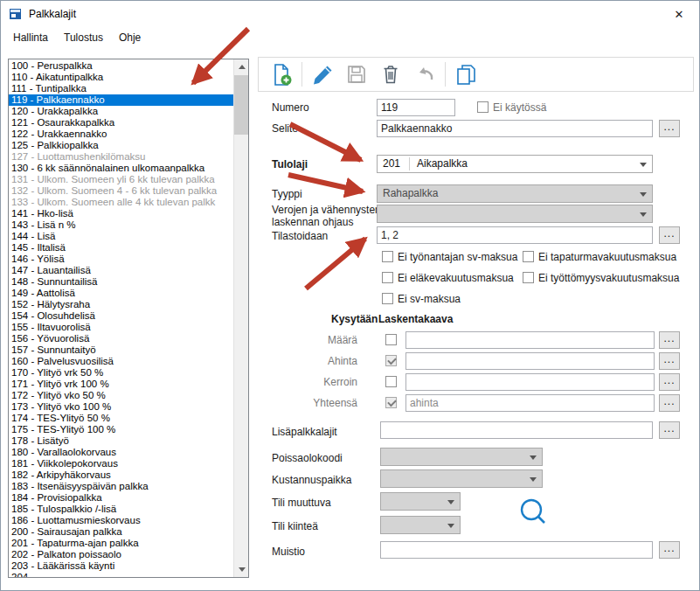 Image resolution: width=700 pixels, height=591 pixels. Describe the element at coordinates (528, 278) in the screenshot. I see `ei-tyottomyysvakuutus-checkbox` at that location.